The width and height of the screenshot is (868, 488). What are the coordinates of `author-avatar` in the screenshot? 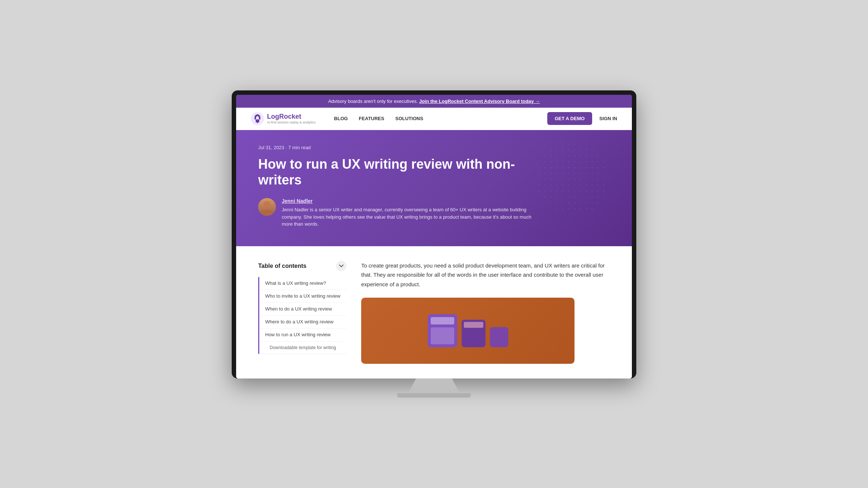 It's located at (267, 207).